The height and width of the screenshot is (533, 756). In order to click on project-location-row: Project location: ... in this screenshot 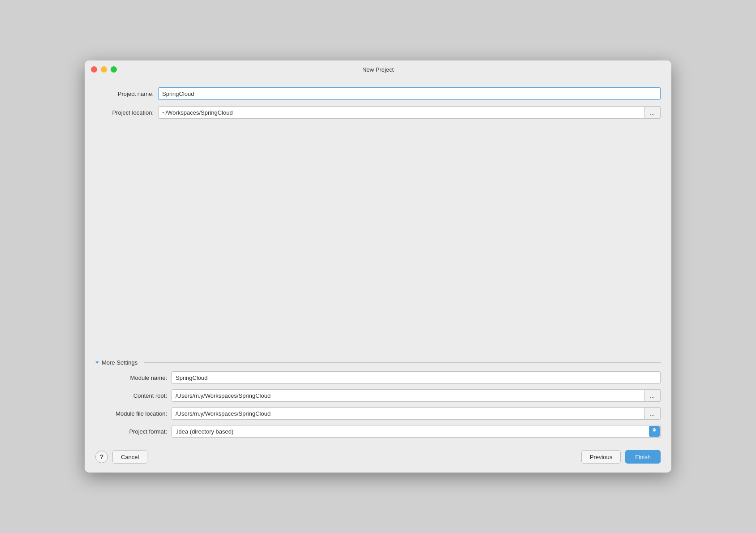, I will do `click(378, 112)`.